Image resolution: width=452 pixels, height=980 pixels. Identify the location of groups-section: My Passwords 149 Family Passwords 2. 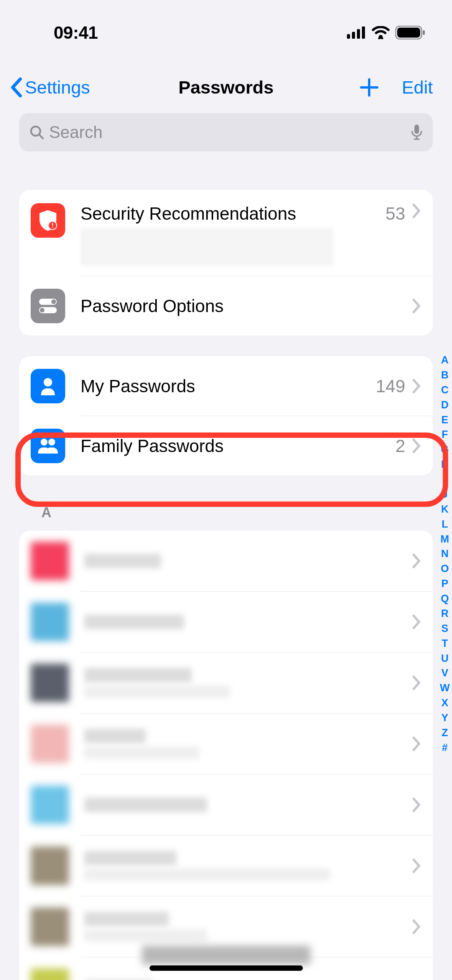
(226, 416).